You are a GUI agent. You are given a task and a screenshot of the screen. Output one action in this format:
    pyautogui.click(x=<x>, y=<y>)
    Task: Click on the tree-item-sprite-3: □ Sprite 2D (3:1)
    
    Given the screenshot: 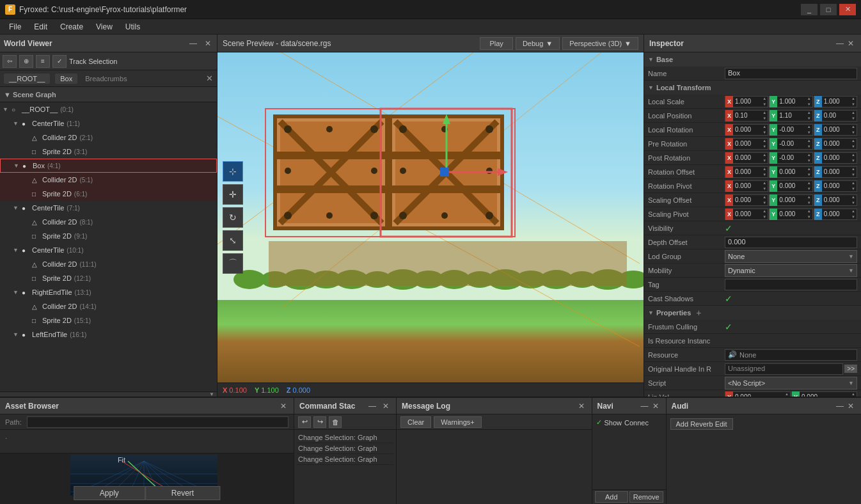 What is the action you would take?
    pyautogui.click(x=109, y=152)
    